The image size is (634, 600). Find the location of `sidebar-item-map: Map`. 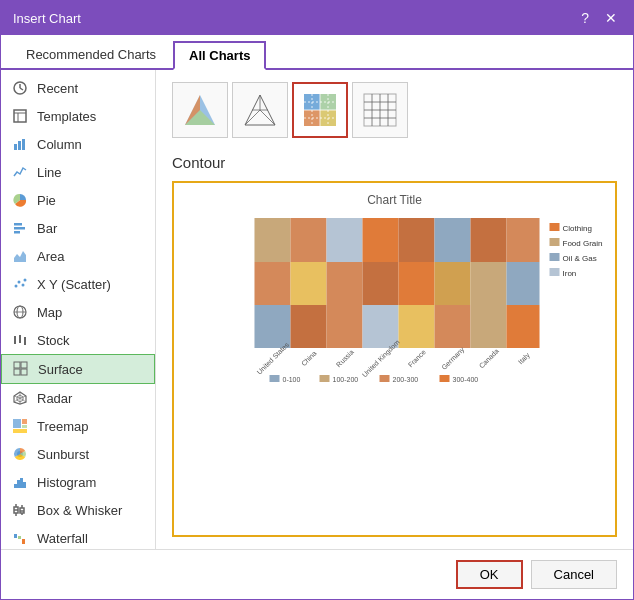

sidebar-item-map: Map is located at coordinates (78, 312).